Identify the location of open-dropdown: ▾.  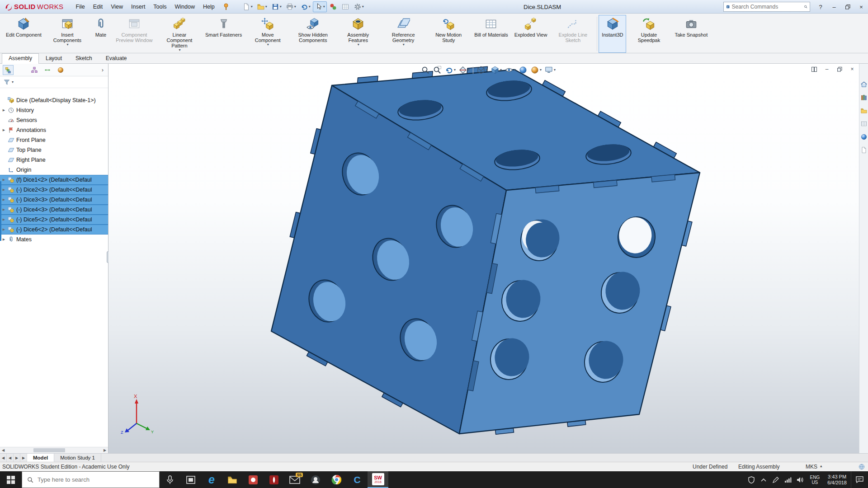
(266, 7).